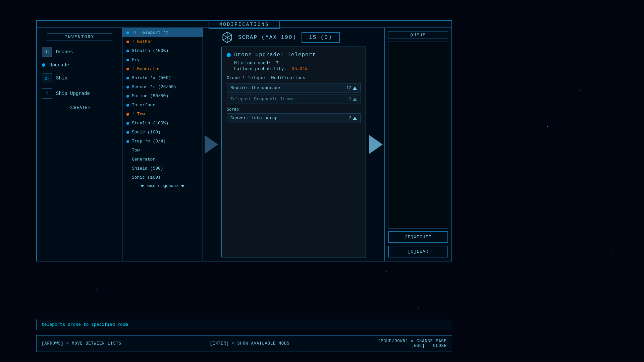  Describe the element at coordinates (62, 78) in the screenshot. I see `ship-label: Ship` at that location.